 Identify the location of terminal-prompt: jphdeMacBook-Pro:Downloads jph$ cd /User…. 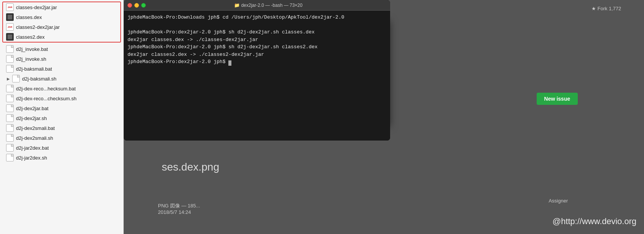
(236, 17).